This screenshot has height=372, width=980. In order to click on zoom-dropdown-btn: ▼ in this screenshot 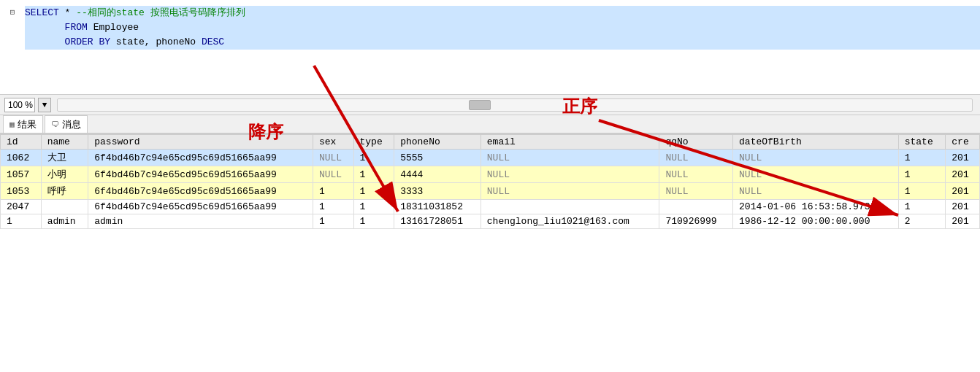, I will do `click(45, 105)`.